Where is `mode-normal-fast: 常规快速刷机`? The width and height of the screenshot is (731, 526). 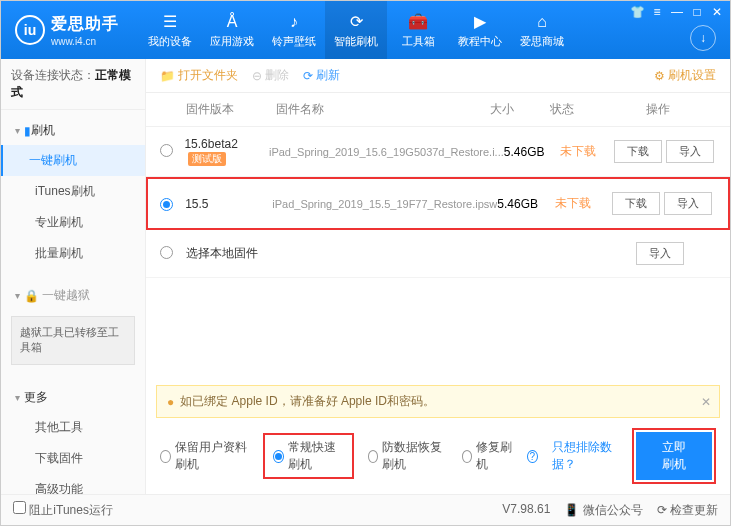 mode-normal-fast: 常规快速刷机 is located at coordinates (308, 456).